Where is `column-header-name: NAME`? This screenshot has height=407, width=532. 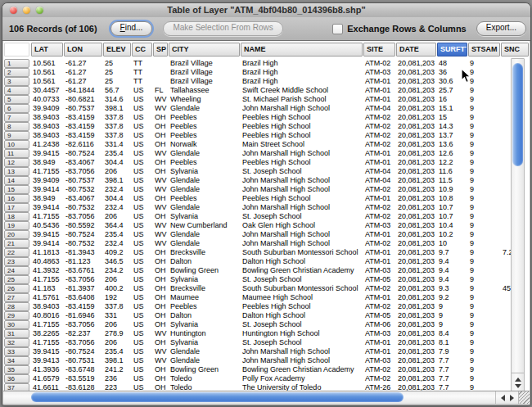
column-header-name: NAME is located at coordinates (301, 49).